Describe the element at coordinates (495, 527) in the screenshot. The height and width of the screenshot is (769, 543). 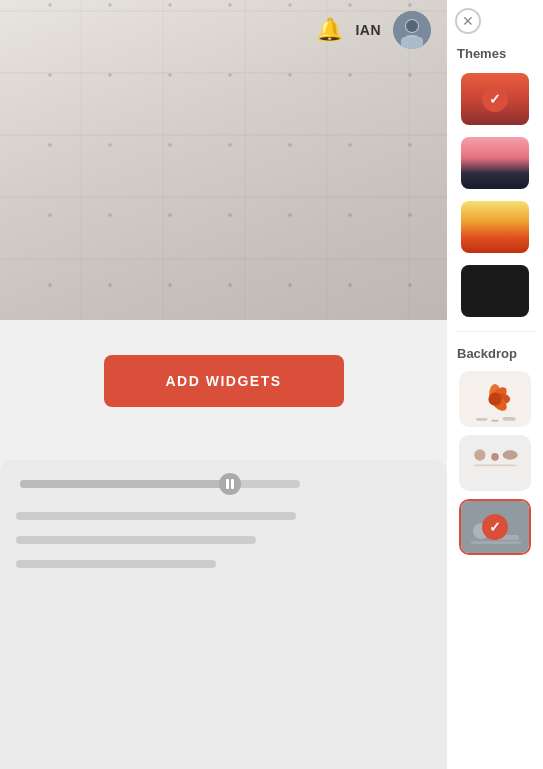
I see `backdrop-swatch-dark-photo: ✓` at that location.